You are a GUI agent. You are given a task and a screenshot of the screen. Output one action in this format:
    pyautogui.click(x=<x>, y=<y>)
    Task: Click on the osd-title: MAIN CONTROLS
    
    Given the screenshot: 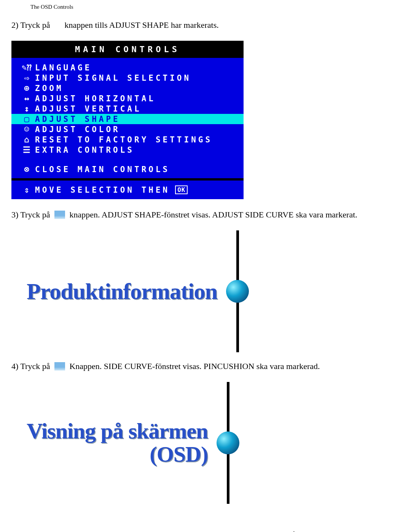 What is the action you would take?
    pyautogui.click(x=127, y=50)
    